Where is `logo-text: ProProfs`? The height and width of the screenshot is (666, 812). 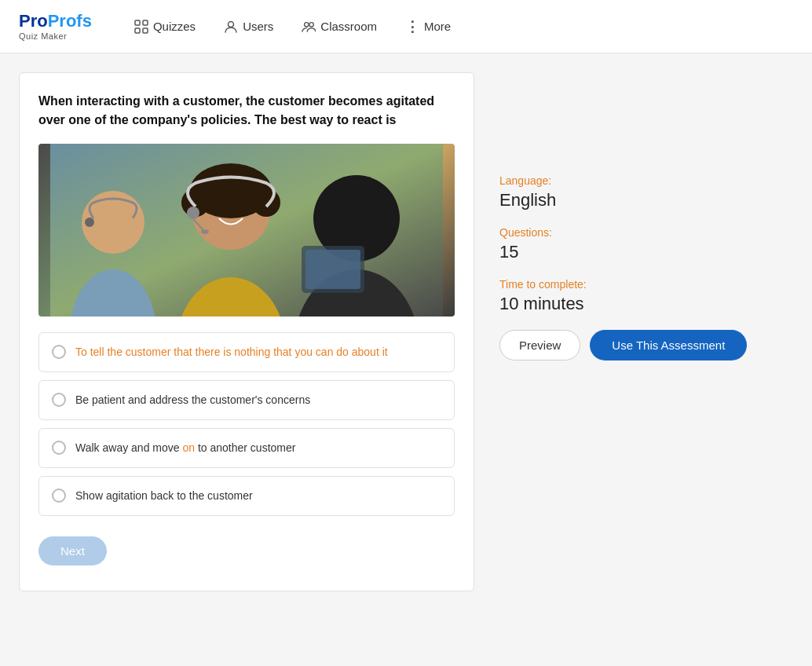
logo-text: ProProfs is located at coordinates (55, 21).